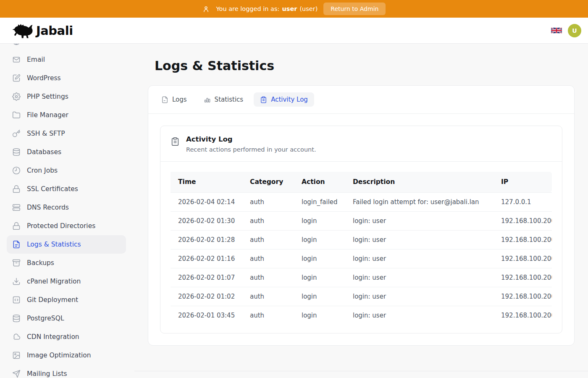 Image resolution: width=588 pixels, height=378 pixels. Describe the element at coordinates (16, 115) in the screenshot. I see `folder-icon` at that location.